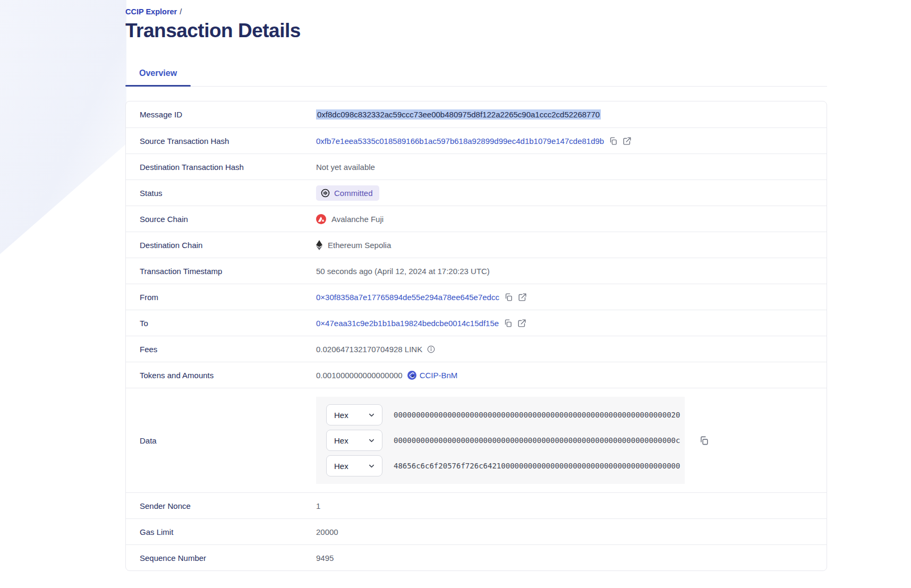 The height and width of the screenshot is (588, 911). I want to click on from-address-link: 0×30f8358a7e17765894de55e294a78ee645e7ed…, so click(408, 297).